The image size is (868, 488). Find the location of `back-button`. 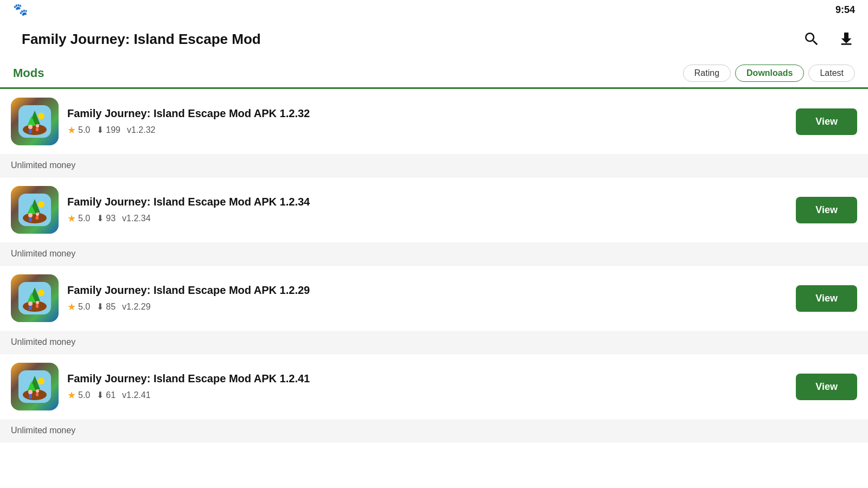

back-button is located at coordinates (13, 39).